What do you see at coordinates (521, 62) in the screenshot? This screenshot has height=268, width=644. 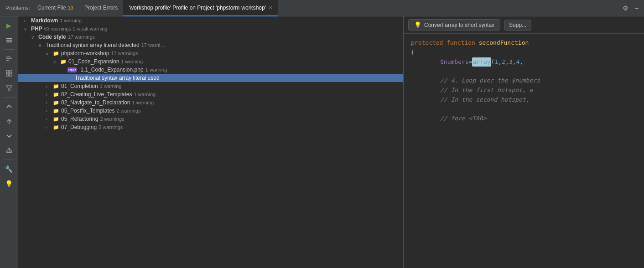 I see `comma-4: ,` at bounding box center [521, 62].